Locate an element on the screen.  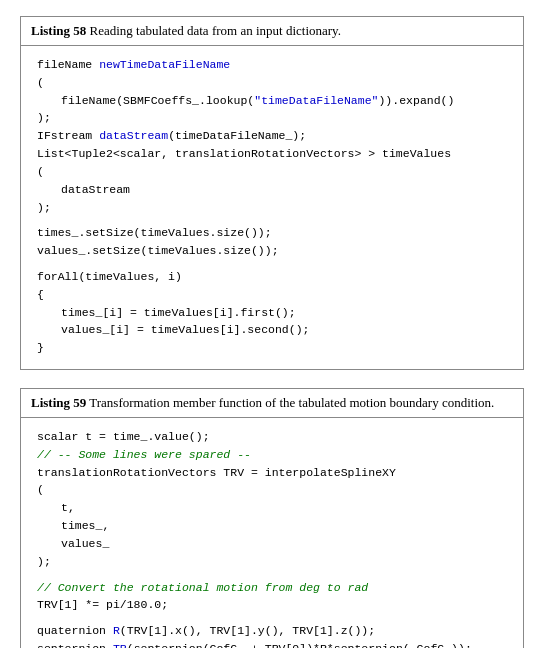
code-comment: // Convert the rotational motion from de… is located at coordinates (272, 588).